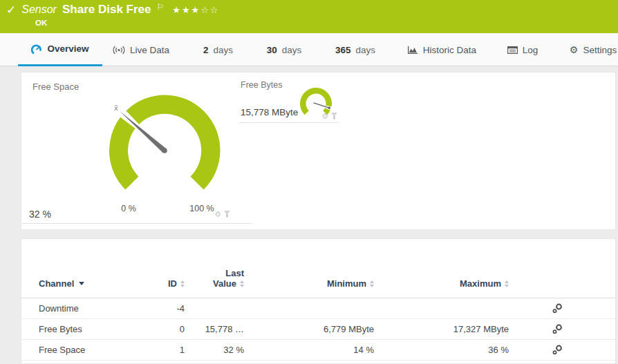 Image resolution: width=618 pixels, height=364 pixels. Describe the element at coordinates (106, 10) in the screenshot. I see `sensor-title: Share Disk Free` at that location.